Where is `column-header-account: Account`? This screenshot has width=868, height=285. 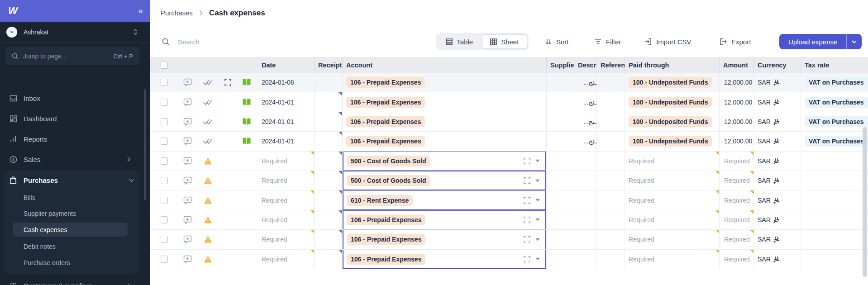
column-header-account: Account is located at coordinates (444, 65).